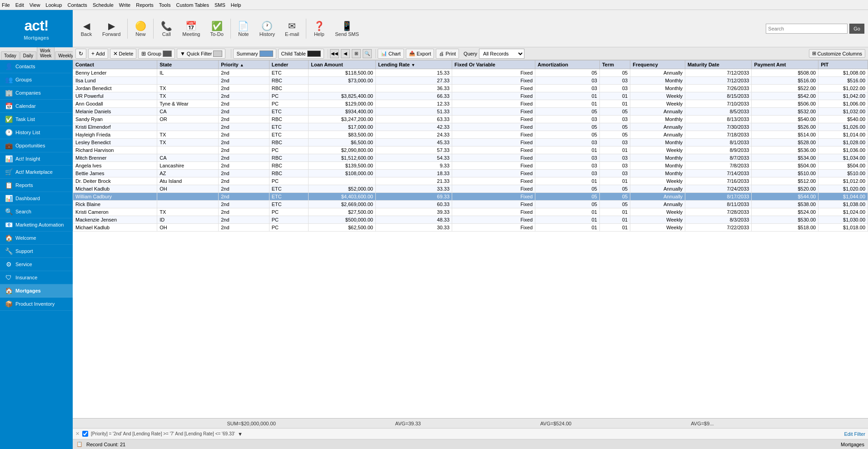 The image size is (868, 449). What do you see at coordinates (140, 29) in the screenshot?
I see `new-button: 🟡 New` at bounding box center [140, 29].